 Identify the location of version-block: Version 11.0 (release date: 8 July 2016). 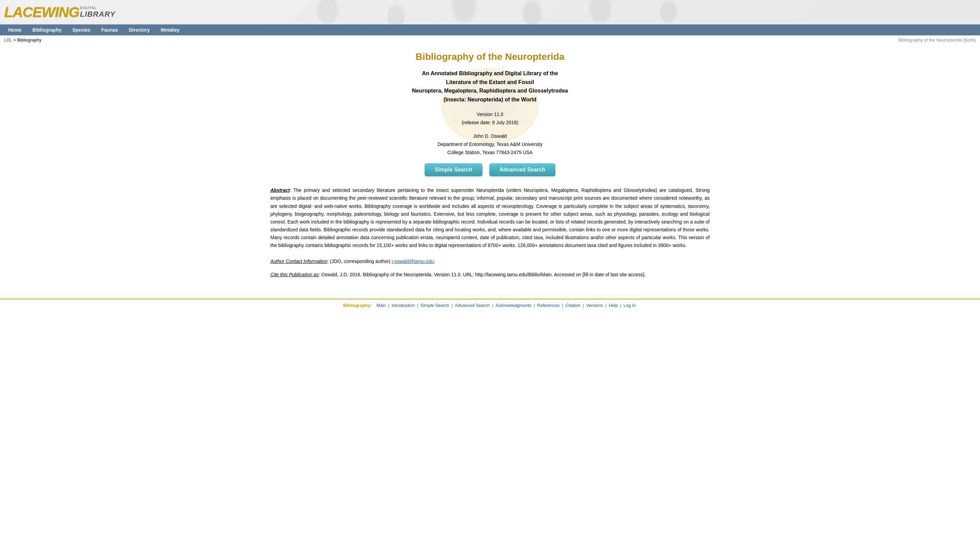
(490, 118).